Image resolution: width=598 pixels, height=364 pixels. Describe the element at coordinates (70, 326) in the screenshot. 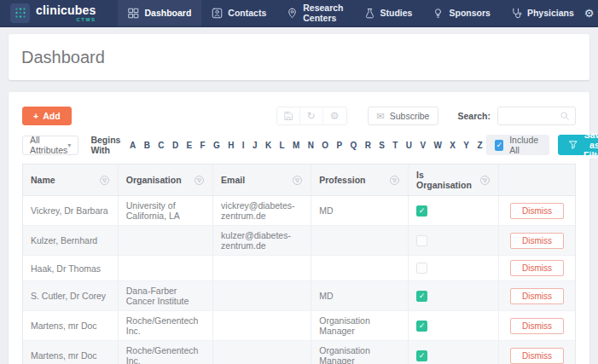

I see `cell-name: Martens, mr Doc` at that location.